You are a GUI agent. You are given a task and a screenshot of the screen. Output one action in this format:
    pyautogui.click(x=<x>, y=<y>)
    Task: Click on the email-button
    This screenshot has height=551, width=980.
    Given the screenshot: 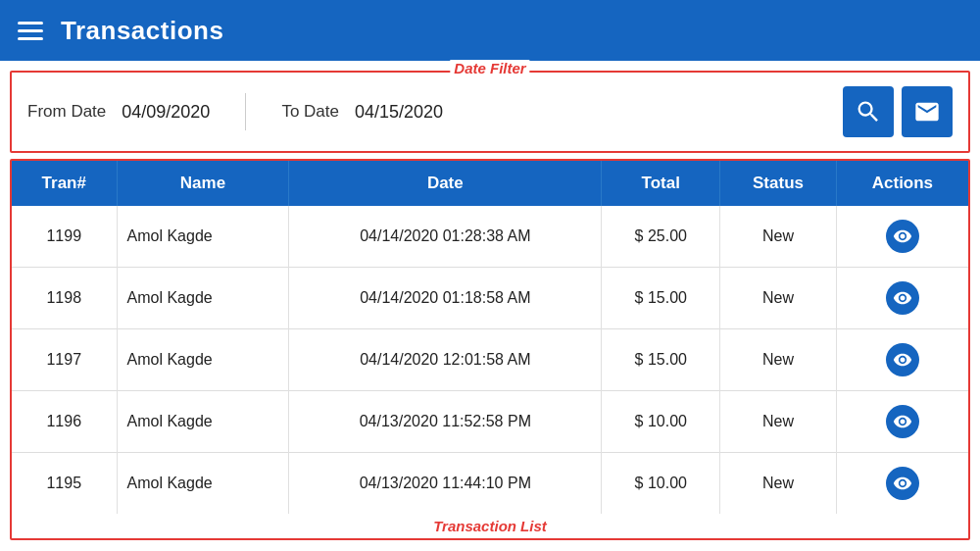 What is the action you would take?
    pyautogui.click(x=927, y=112)
    